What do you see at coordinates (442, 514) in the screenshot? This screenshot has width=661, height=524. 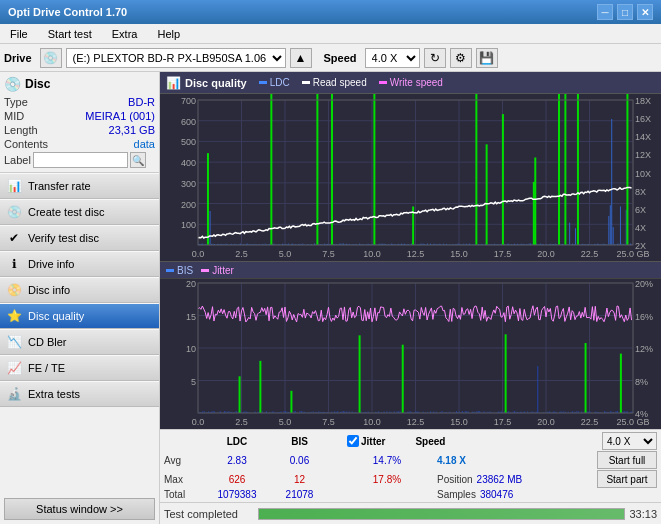 I see `progress-fill` at bounding box center [442, 514].